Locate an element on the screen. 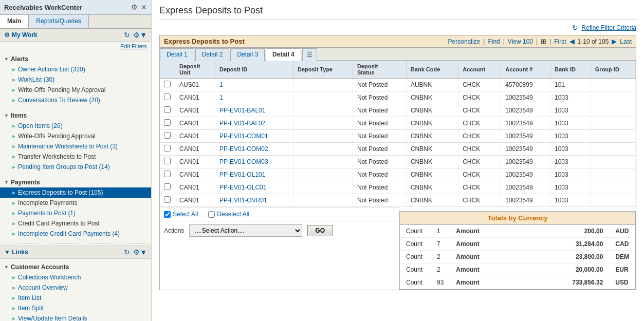 This screenshot has width=644, height=321. actions-label: Actions is located at coordinates (174, 231).